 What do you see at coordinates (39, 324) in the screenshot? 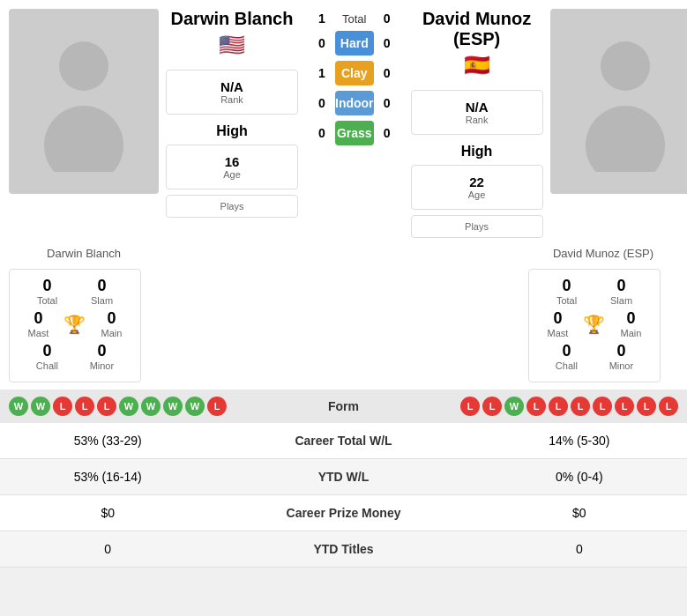
I see `left-mast-stat: 0 Mast` at bounding box center [39, 324].